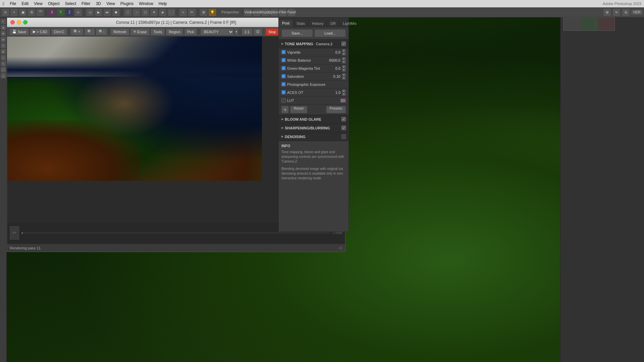  What do you see at coordinates (344, 91) in the screenshot?
I see `aces-ot-up: ▲` at bounding box center [344, 91].